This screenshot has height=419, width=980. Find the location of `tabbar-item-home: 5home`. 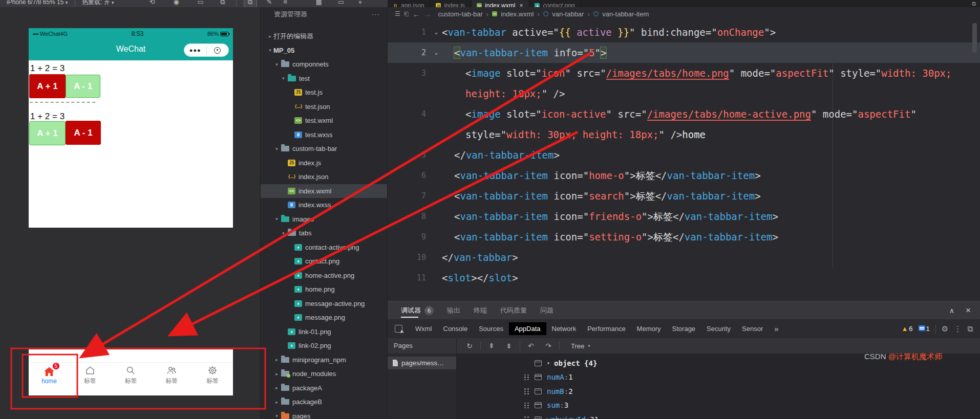

tabbar-item-home: 5home is located at coordinates (49, 375).